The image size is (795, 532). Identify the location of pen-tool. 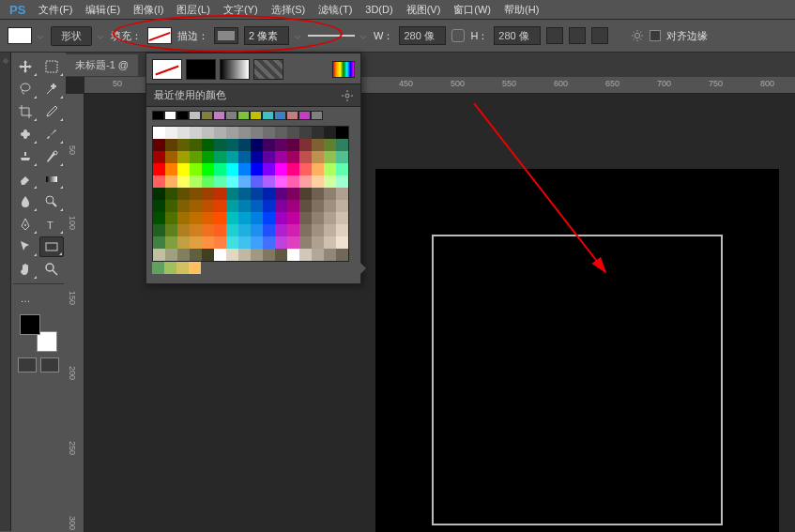
(25, 224).